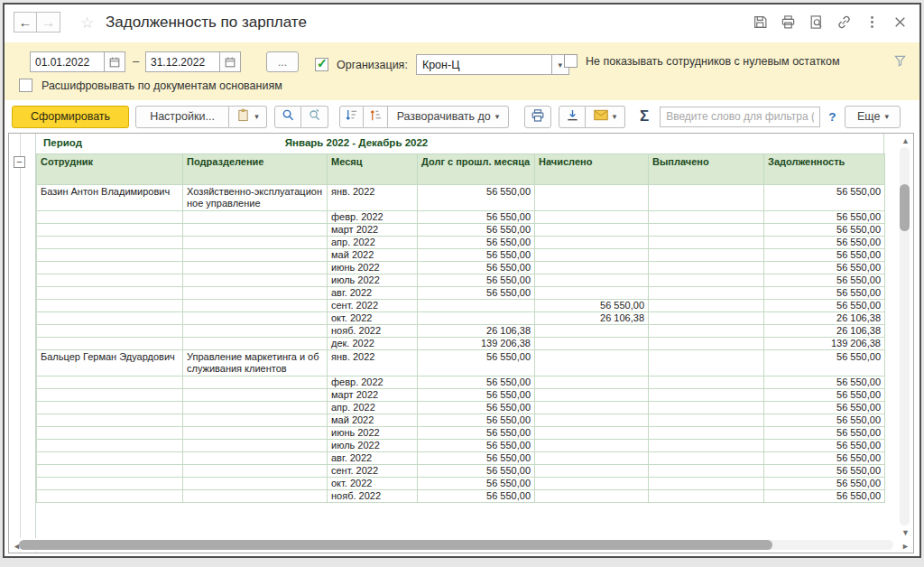  I want to click on column-header: Подразделение, so click(255, 170).